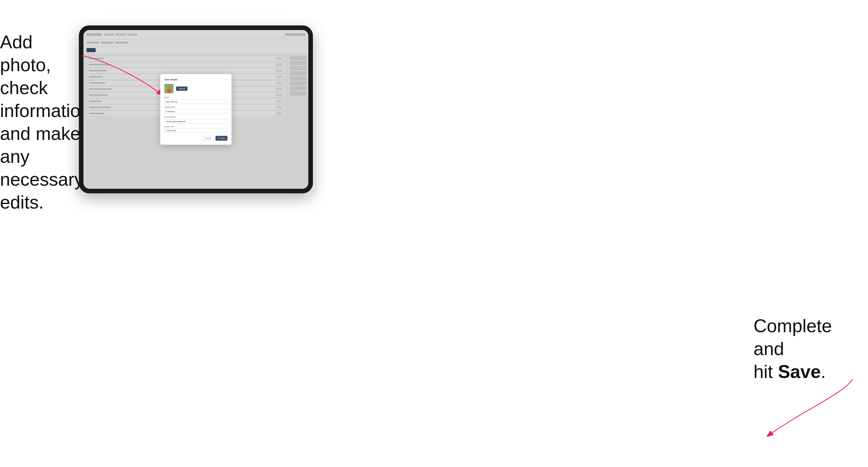  Describe the element at coordinates (226, 80) in the screenshot. I see `close-icon: ×` at that location.